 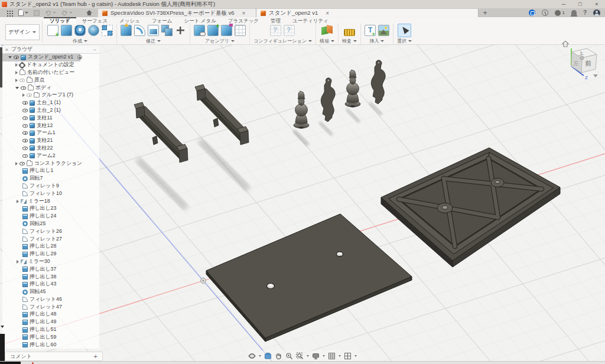 What do you see at coordinates (51, 80) in the screenshot?
I see `tree-row: 原点` at bounding box center [51, 80].